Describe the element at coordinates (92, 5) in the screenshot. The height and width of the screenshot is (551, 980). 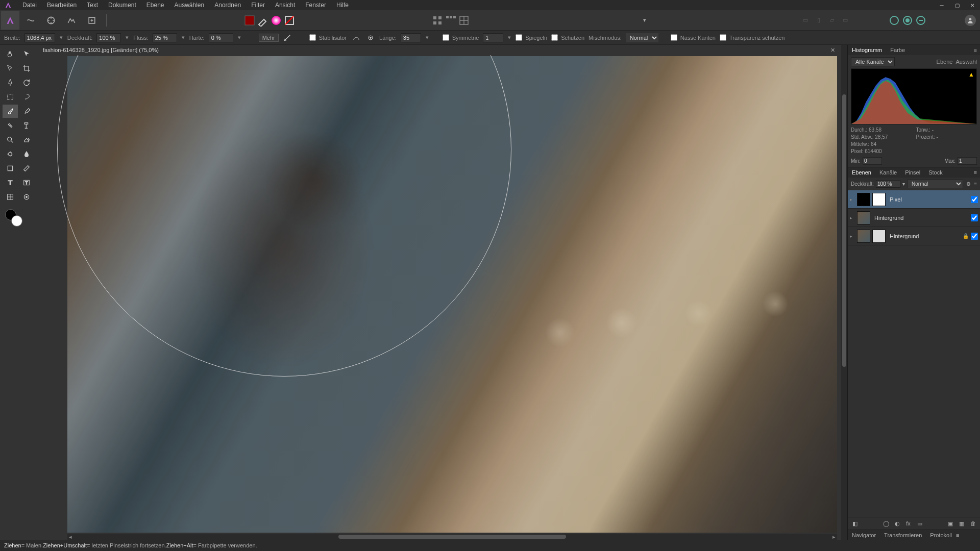
I see `menu-text: Text` at that location.